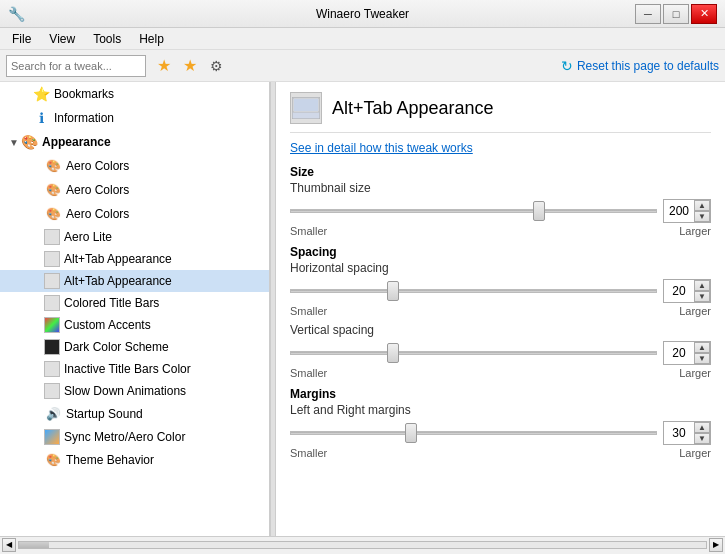 The width and height of the screenshot is (725, 554). Describe the element at coordinates (362, 545) in the screenshot. I see `scroll-track` at that location.